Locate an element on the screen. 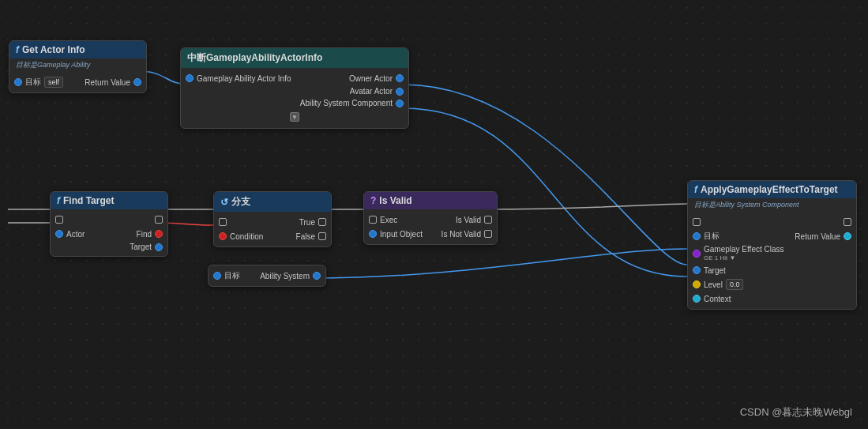  is-valid-node: ? Is Valid Exec Is Valid Input Object is located at coordinates (430, 218).